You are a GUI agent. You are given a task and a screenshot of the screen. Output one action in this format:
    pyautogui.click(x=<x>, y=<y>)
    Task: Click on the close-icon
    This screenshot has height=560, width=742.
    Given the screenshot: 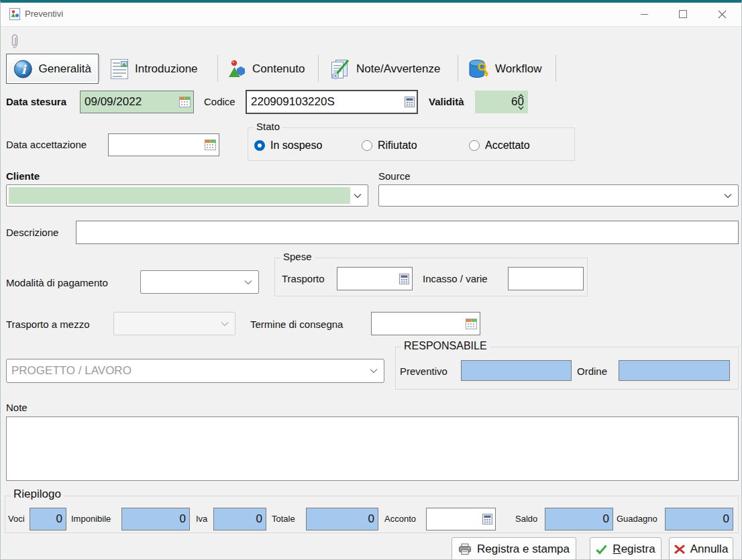 What is the action you would take?
    pyautogui.click(x=722, y=15)
    